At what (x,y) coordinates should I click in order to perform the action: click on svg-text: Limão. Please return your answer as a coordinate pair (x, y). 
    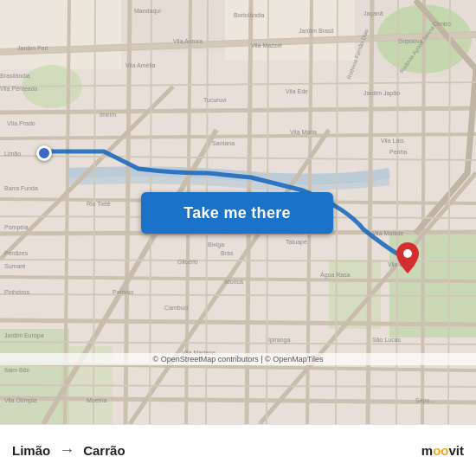
    Looking at the image, I should click on (12, 154).